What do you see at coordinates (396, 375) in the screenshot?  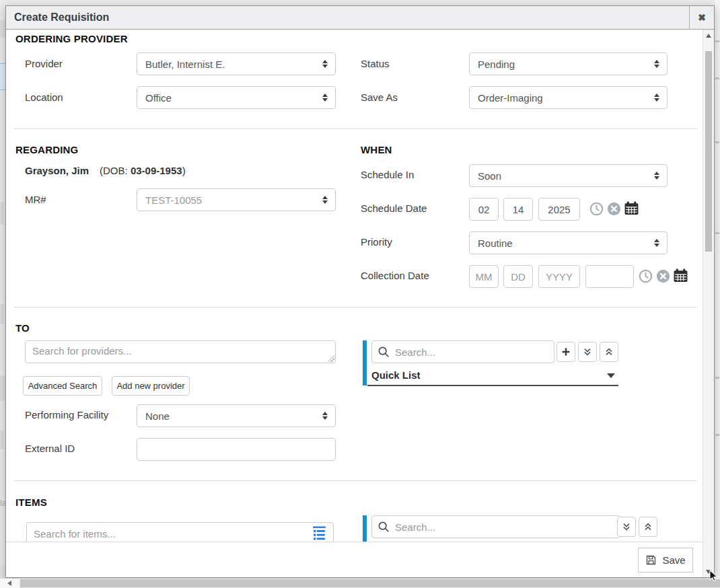 I see `quick-list-header: Quick List` at bounding box center [396, 375].